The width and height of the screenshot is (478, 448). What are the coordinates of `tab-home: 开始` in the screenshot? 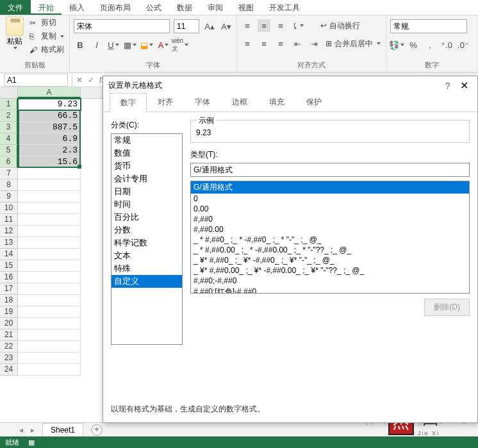 It's located at (46, 8).